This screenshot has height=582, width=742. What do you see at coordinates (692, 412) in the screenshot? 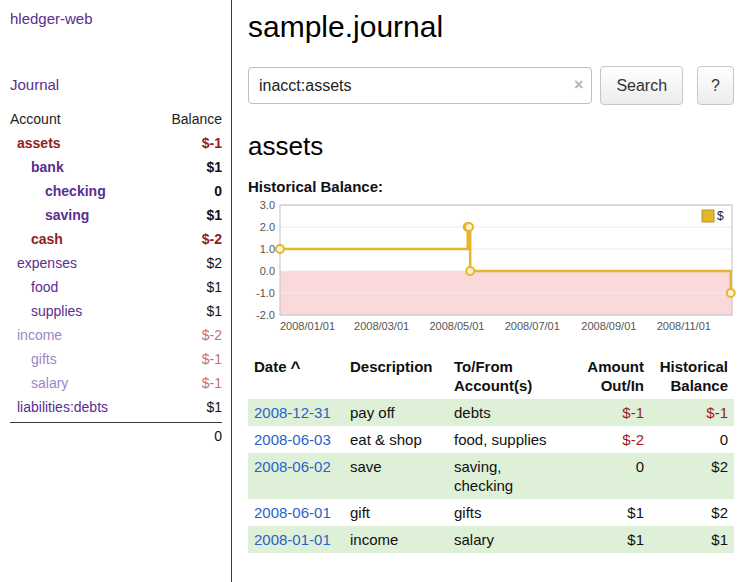
I see `register-balance-cell: $-1` at bounding box center [692, 412].